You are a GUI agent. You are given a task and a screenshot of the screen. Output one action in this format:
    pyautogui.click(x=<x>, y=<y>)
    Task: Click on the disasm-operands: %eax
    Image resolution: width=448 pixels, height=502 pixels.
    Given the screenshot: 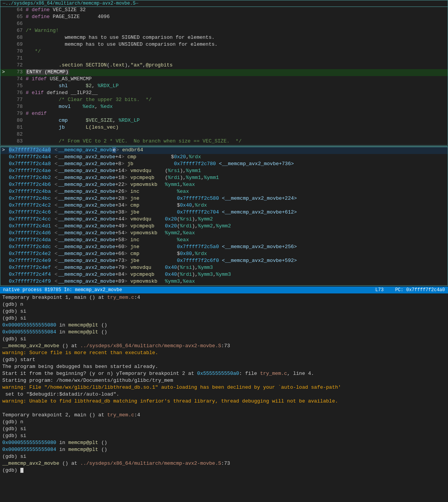 What is the action you would take?
    pyautogui.click(x=177, y=191)
    